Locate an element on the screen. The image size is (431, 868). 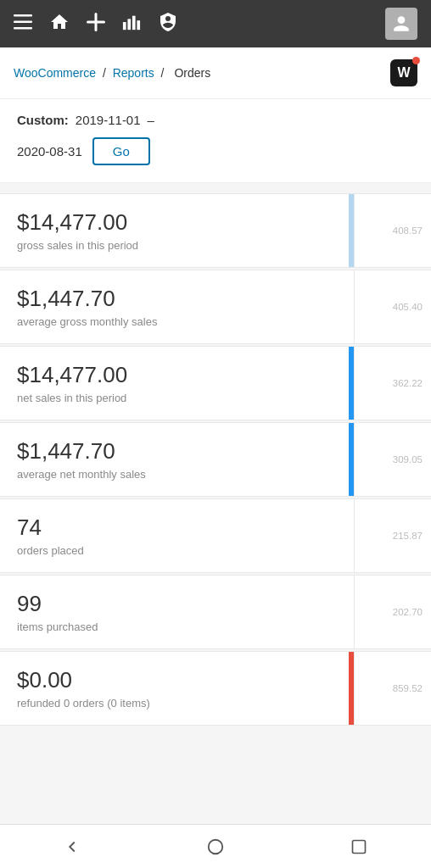
back-button is located at coordinates (71, 847).